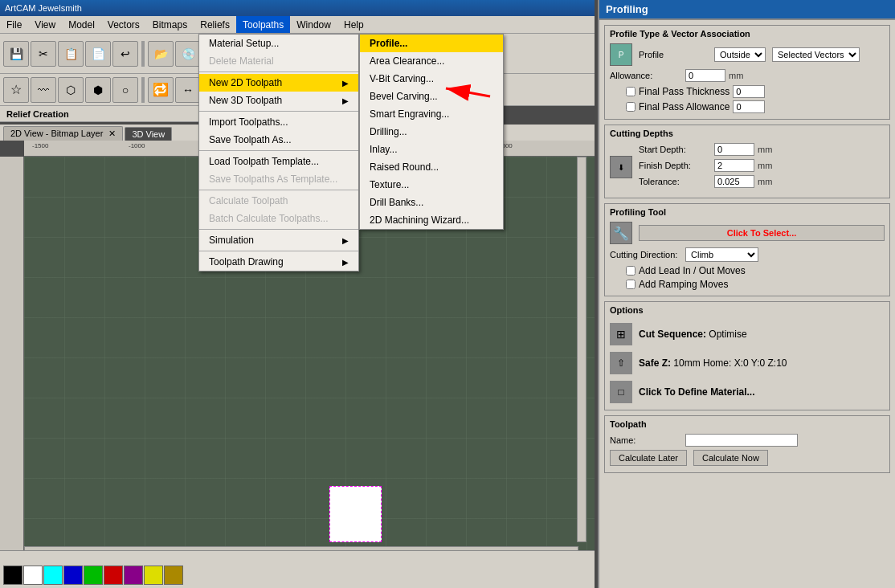 The image size is (895, 588). I want to click on dd-2d-smart-engraving: Smart Engraving..., so click(431, 114).